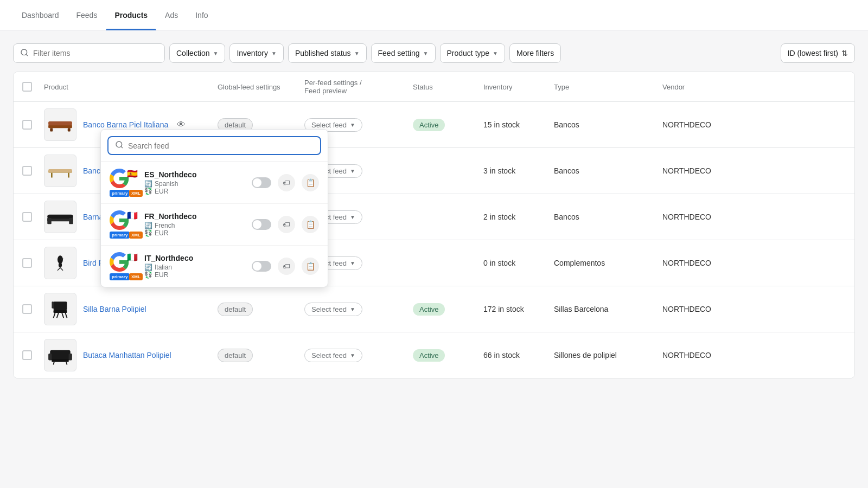 This screenshot has width=868, height=488. Describe the element at coordinates (195, 224) in the screenshot. I see `feed-info-fr: FR_Northdeco 🔄 French 💱 EUR` at that location.